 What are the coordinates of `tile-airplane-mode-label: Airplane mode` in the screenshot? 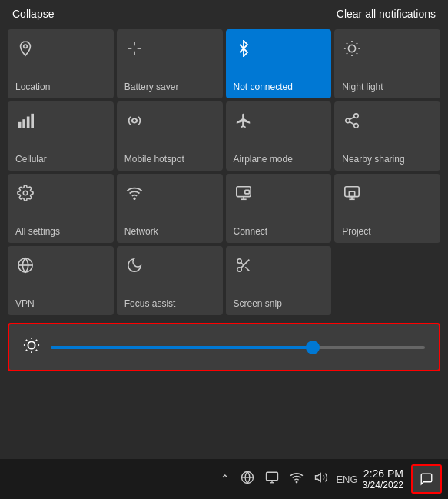 It's located at (263, 159).